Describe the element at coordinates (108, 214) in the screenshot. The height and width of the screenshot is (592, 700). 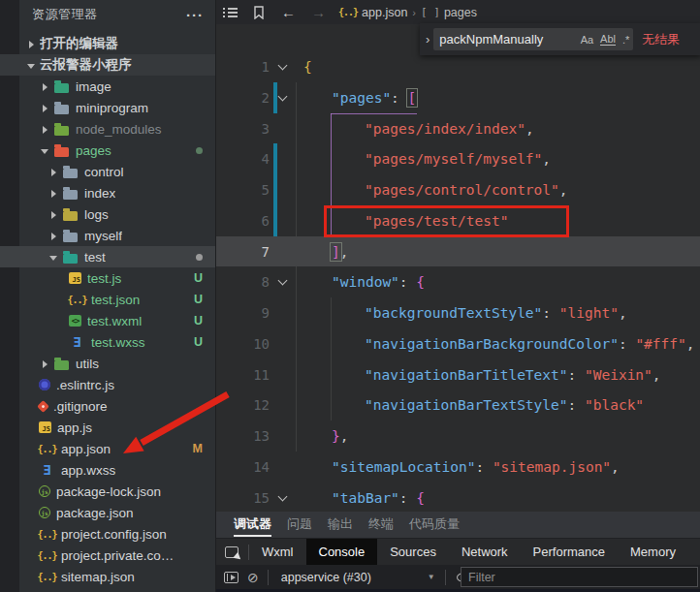
I see `tree-item-logs: logs` at that location.